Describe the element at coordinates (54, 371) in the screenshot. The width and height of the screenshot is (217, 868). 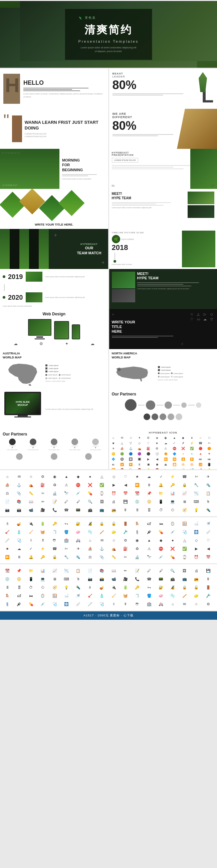
I see `info-label-3: Lorem ipsum` at that location.